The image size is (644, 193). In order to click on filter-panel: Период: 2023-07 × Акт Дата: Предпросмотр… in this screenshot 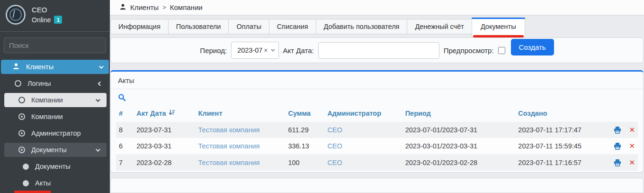, I will do `click(377, 50)`.